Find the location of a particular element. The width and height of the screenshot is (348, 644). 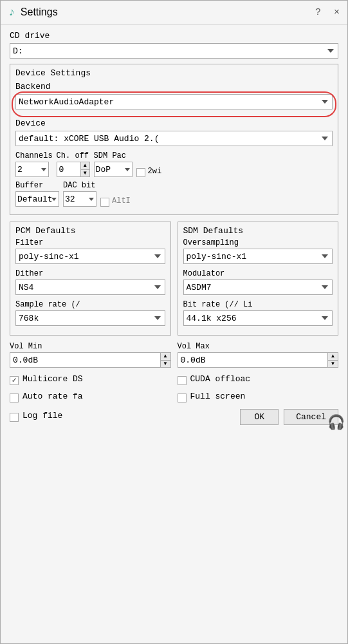

sdm-modulator-label: Modulator is located at coordinates (259, 274).